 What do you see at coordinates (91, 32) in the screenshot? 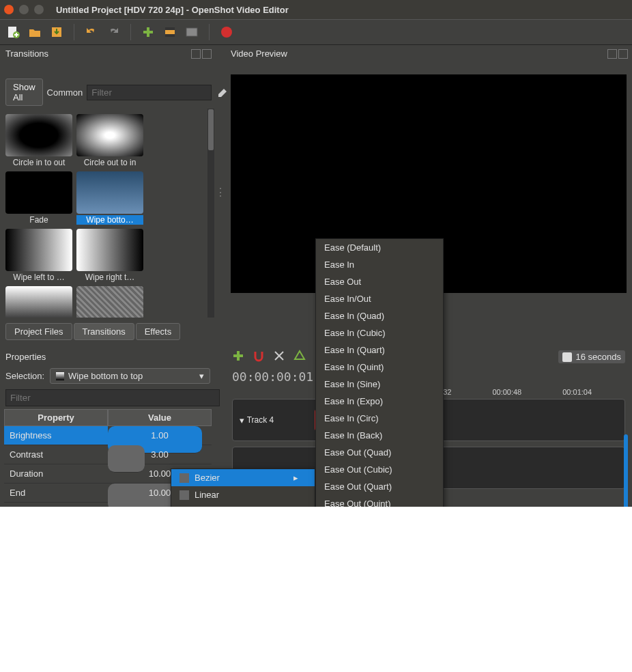
I see `undo-icon` at bounding box center [91, 32].